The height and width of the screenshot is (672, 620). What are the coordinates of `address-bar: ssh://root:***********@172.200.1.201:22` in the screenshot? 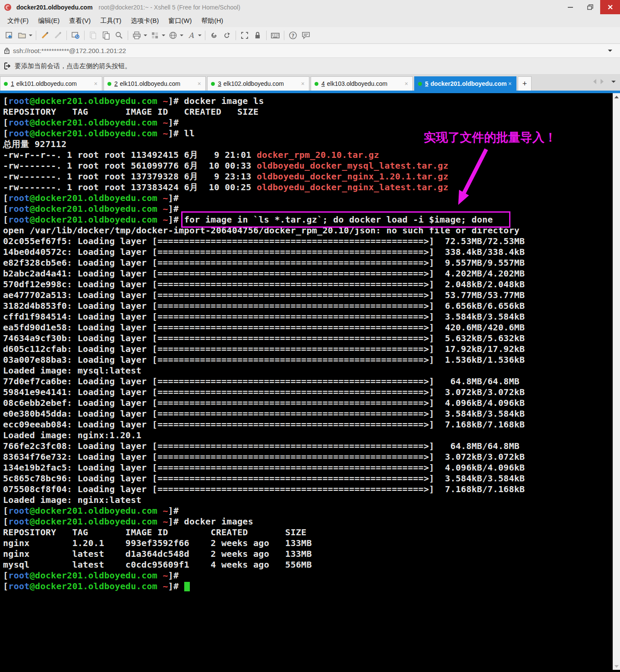 It's located at (310, 51).